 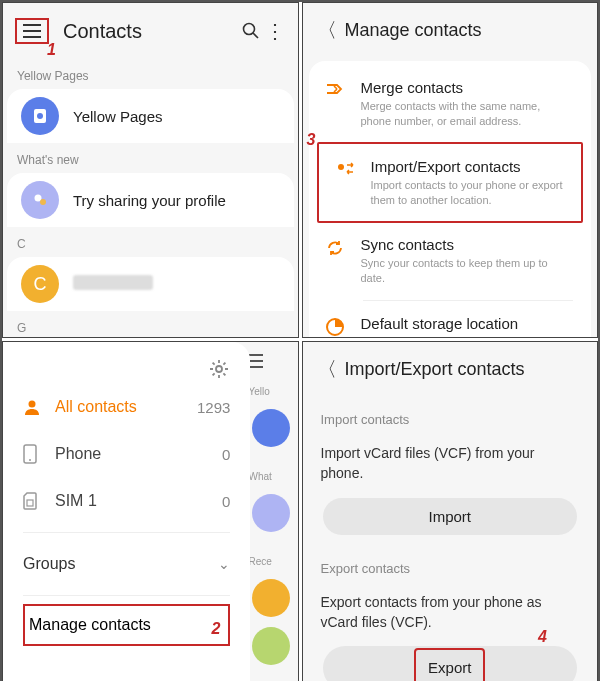 What do you see at coordinates (150, 158) in the screenshot?
I see `section-header-whats-new: What's new` at bounding box center [150, 158].